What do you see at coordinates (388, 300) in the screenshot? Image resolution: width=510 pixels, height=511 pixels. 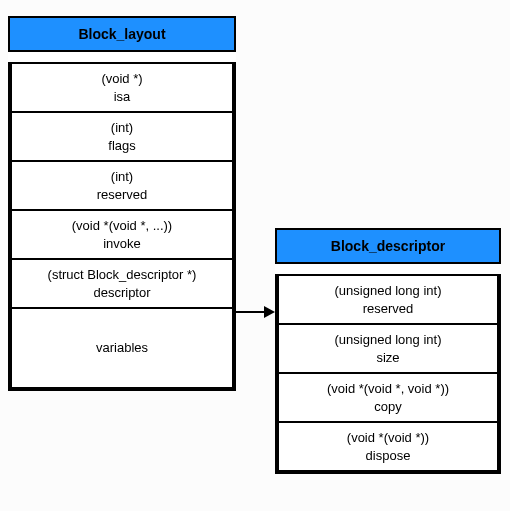 I see `field-reserved: (unsigned long int) reserved` at bounding box center [388, 300].